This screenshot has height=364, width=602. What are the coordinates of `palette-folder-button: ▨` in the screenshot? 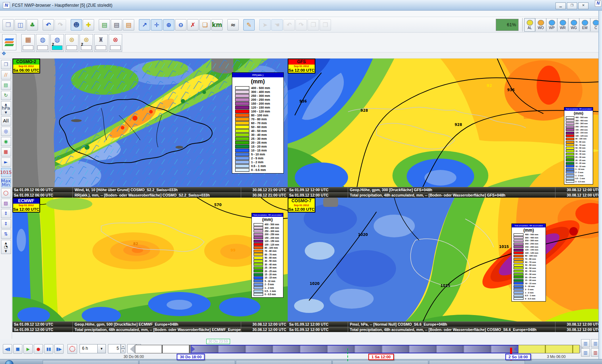 It's located at (6, 203).